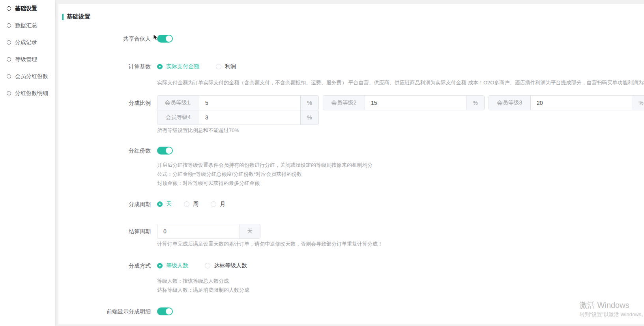  What do you see at coordinates (416, 103) in the screenshot?
I see `ratio-input-level2` at bounding box center [416, 103].